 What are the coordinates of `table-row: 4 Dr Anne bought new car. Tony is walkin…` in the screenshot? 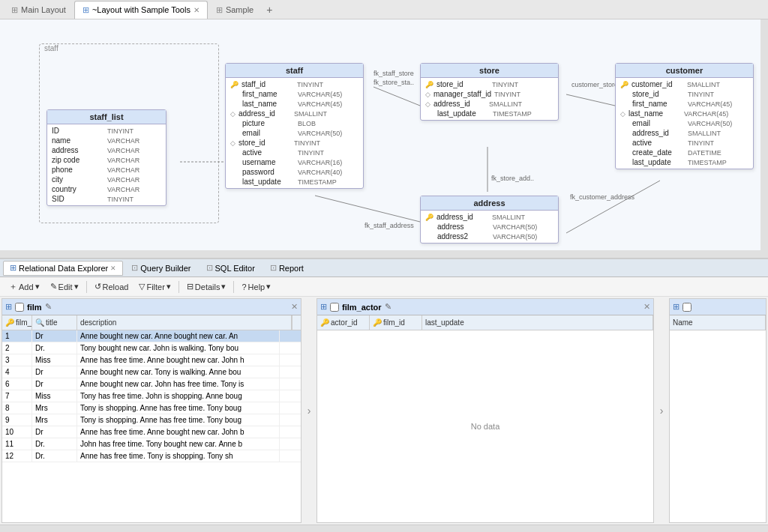 It's located at (152, 372).